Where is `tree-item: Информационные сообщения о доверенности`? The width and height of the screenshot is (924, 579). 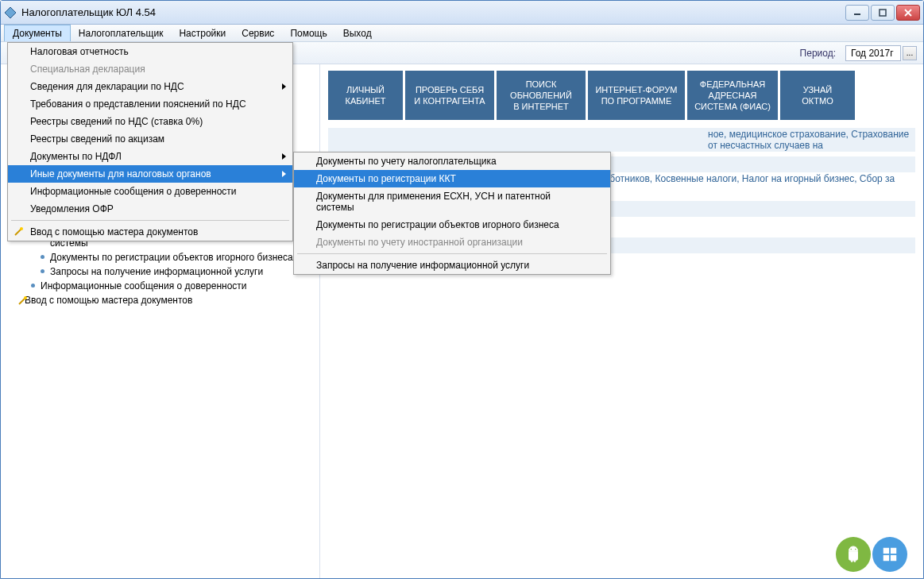
tree-item: Информационные сообщения о доверенности is located at coordinates (160, 286).